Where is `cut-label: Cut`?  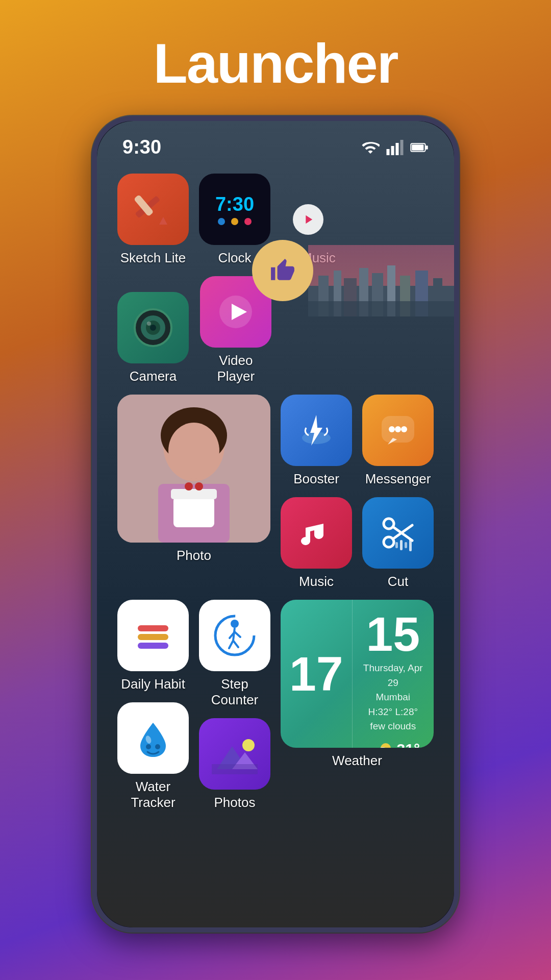
cut-label: Cut is located at coordinates (398, 582).